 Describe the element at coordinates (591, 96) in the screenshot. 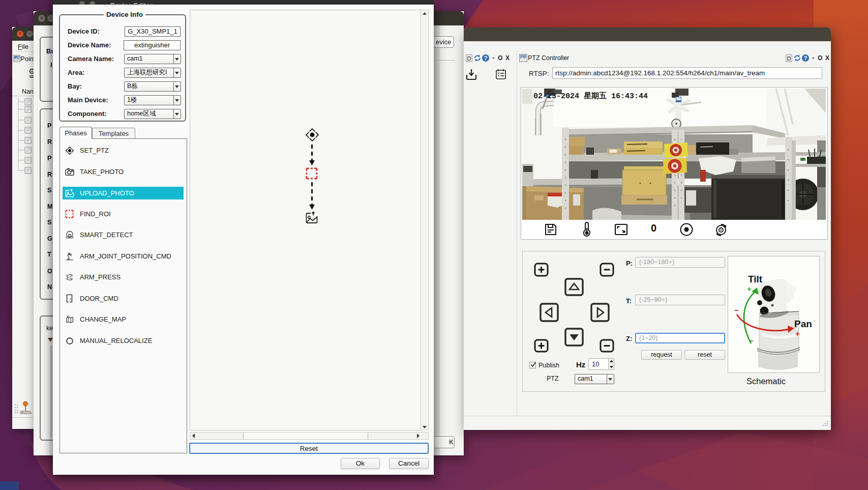

I see `svg-text: 02-23-2024 星期五 16:43:44` at that location.